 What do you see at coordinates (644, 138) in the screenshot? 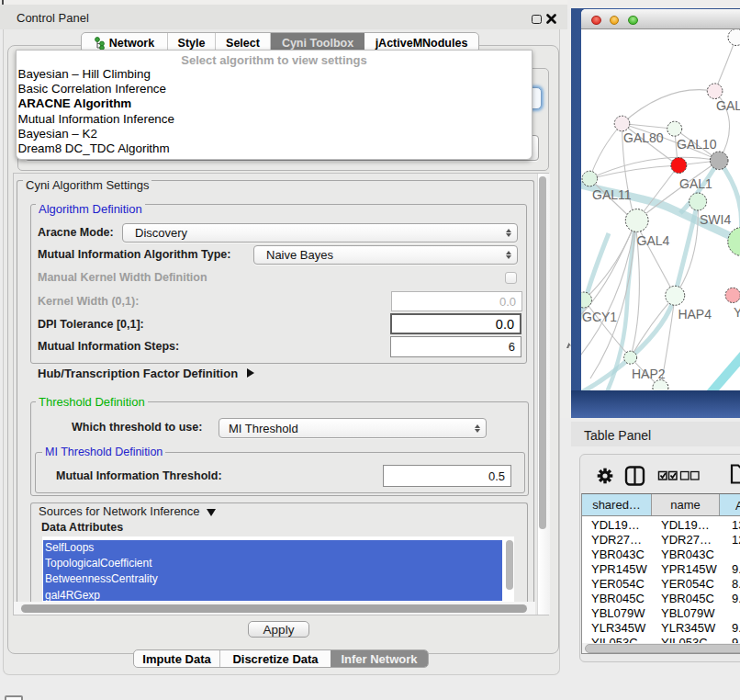
I see `svg-text: GAL80` at bounding box center [644, 138].